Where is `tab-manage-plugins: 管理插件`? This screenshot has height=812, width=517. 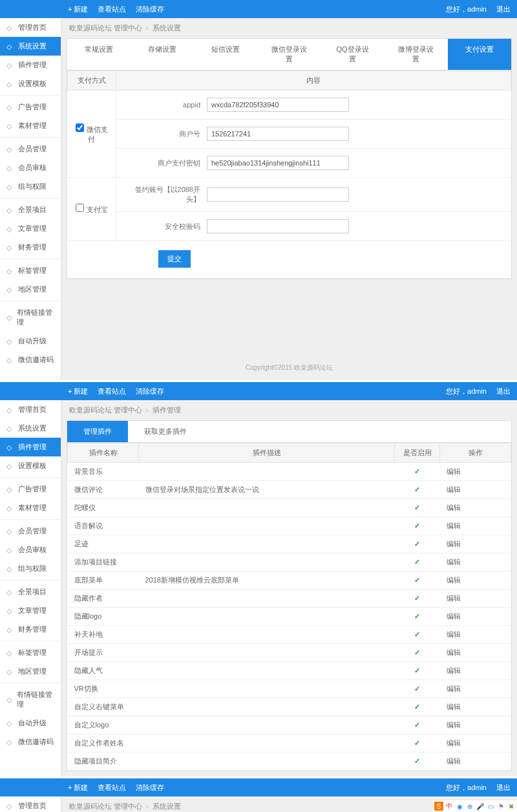
tab-manage-plugins: 管理插件 is located at coordinates (98, 432).